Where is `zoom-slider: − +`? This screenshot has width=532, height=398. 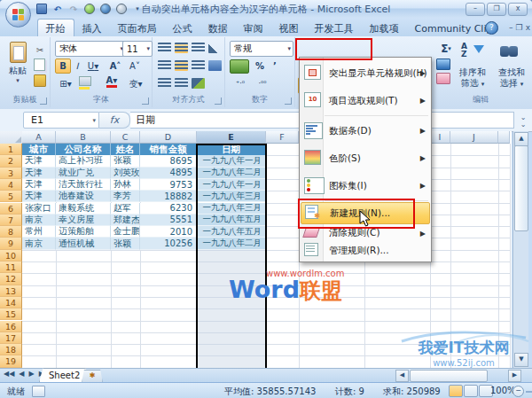 zoom-slider: − + is located at coordinates (522, 392).